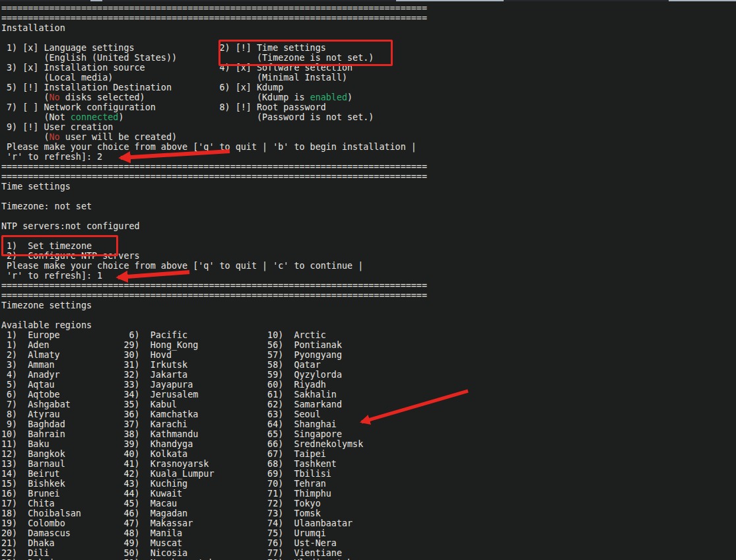 The image size is (736, 560). Describe the element at coordinates (368, 246) in the screenshot. I see `menu-item-line: 1) Set timezone` at that location.